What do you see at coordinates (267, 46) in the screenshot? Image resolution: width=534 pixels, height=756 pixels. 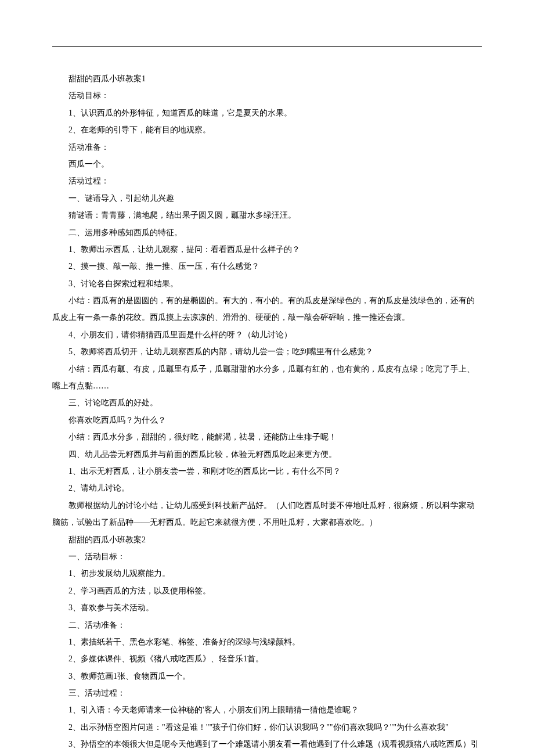 I see `top-divider` at bounding box center [267, 46].